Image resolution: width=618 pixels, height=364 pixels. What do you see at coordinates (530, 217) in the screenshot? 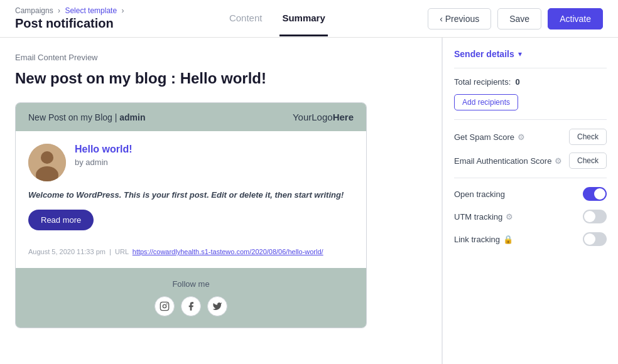
I see `utm-tracking-row: UTM tracking ⚙` at bounding box center [530, 217].